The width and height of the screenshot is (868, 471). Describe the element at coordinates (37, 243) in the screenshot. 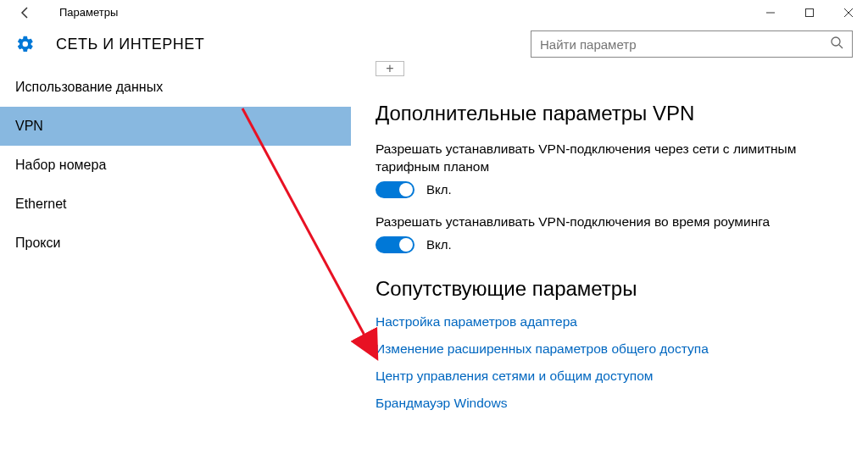

I see `sidebar-item-label: Прокси` at that location.